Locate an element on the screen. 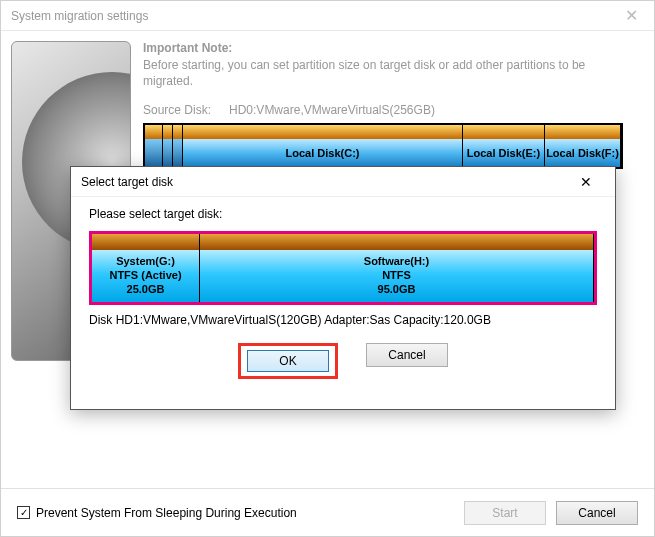 The height and width of the screenshot is (537, 655). note-heading: Important Note: is located at coordinates (394, 48).